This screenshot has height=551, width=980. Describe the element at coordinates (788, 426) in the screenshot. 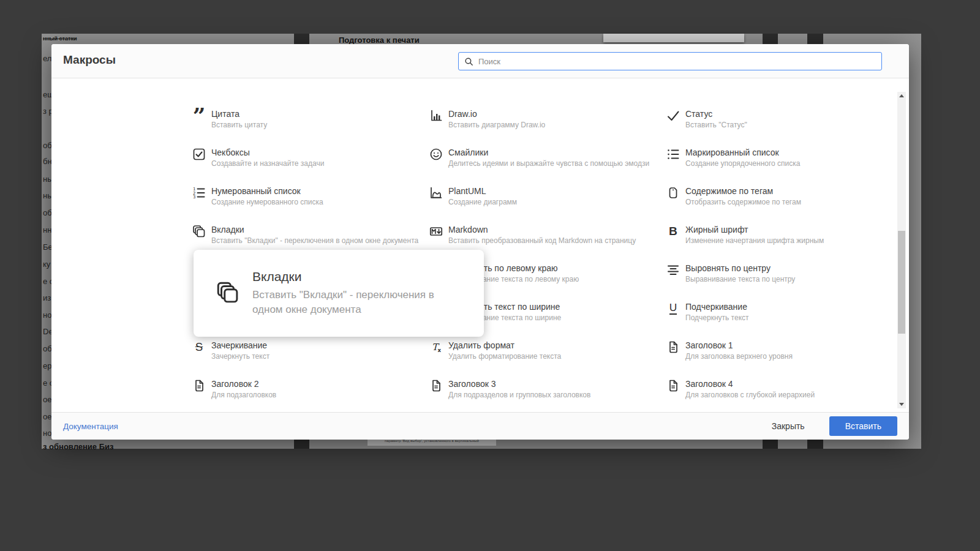

I see `close-button: Закрыть` at that location.